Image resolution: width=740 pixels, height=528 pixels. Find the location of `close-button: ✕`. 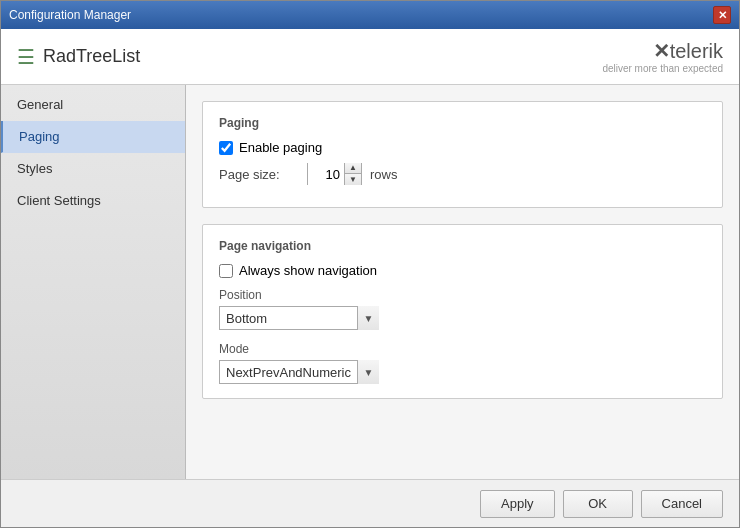

close-button: ✕ is located at coordinates (722, 15).